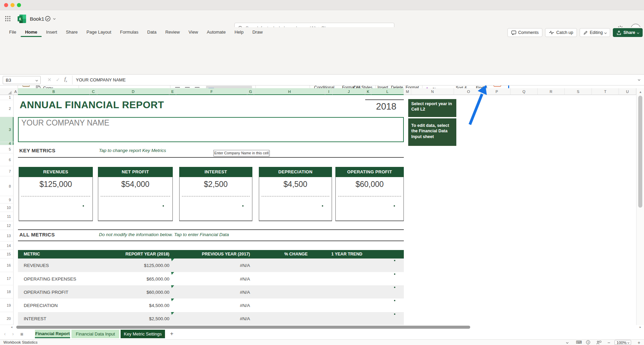 This screenshot has height=345, width=644. Describe the element at coordinates (10, 93) in the screenshot. I see `select-all-corner` at that location.